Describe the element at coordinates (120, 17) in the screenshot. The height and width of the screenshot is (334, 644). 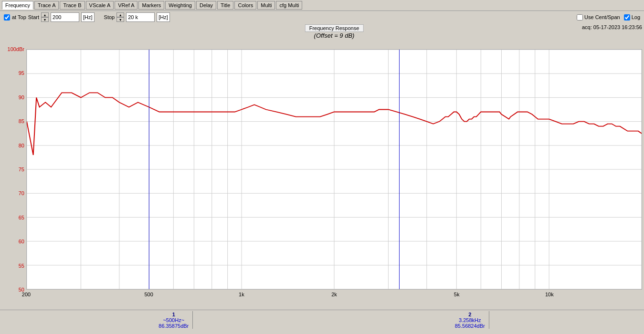
I see `stop-spinner: ▲ ▼` at that location.